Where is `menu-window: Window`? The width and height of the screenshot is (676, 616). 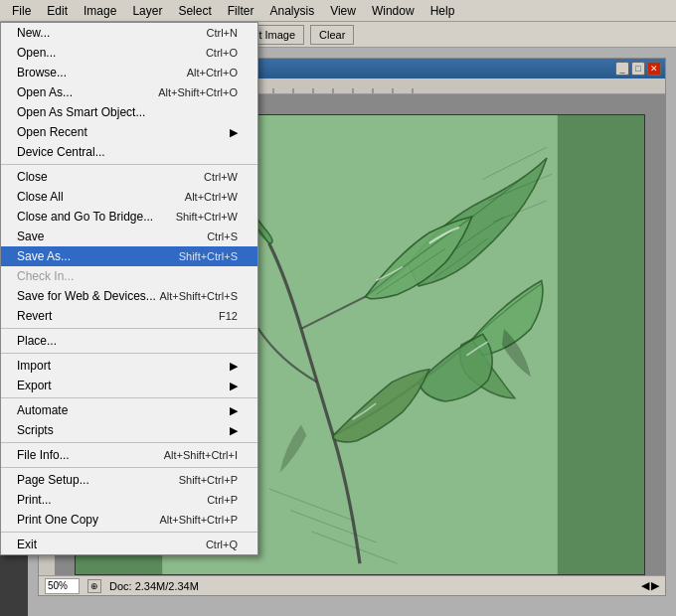 menu-window: Window is located at coordinates (394, 11).